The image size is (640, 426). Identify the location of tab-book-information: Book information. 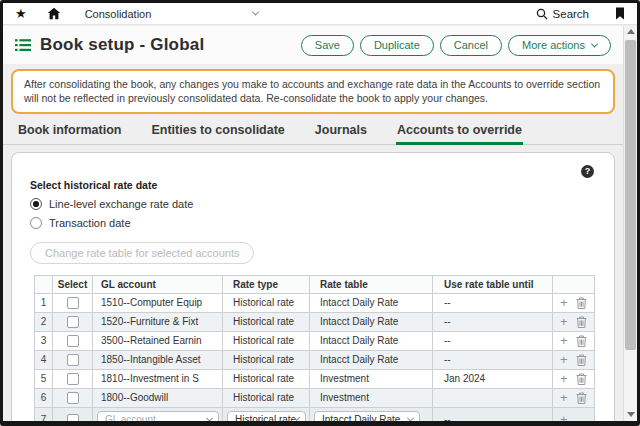
(70, 134).